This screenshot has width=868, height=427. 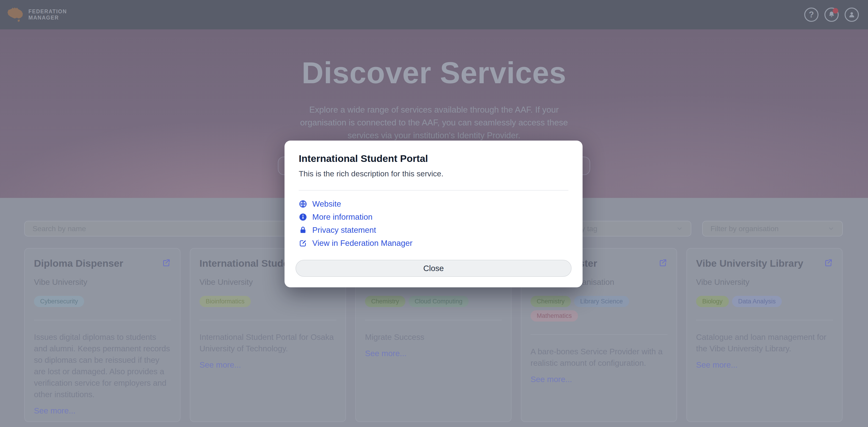 What do you see at coordinates (434, 15) in the screenshot?
I see `app-header: FEDERATION MANAGER ?` at bounding box center [434, 15].